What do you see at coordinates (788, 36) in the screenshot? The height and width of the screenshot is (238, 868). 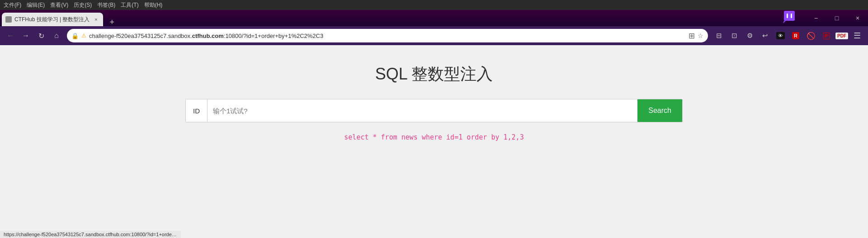 I see `nav-right-icons: ⊟ ⊡ ⚙ ↩ 👁 R 🚫 IP PDF` at bounding box center [788, 36].